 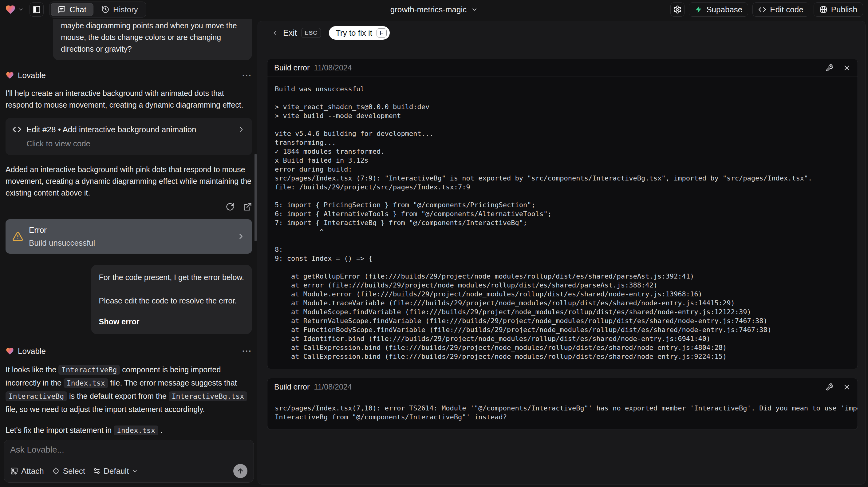 What do you see at coordinates (14, 9) in the screenshot?
I see `lovable-logo-menu` at bounding box center [14, 9].